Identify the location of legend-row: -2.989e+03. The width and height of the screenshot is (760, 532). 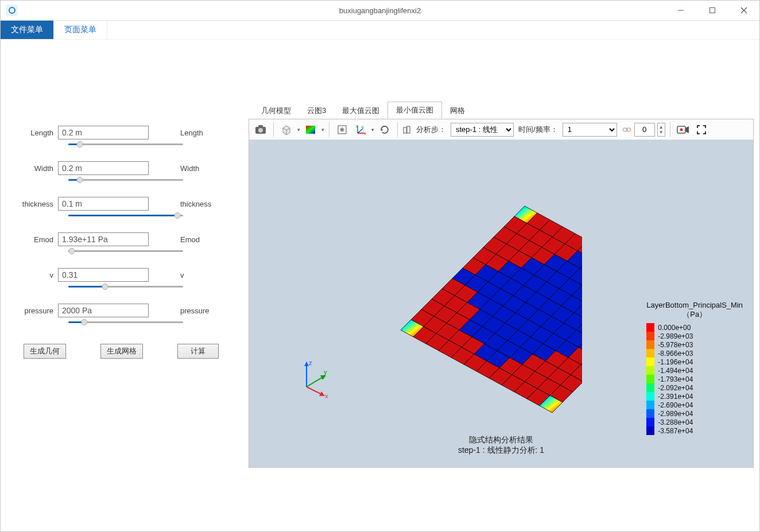
(695, 336).